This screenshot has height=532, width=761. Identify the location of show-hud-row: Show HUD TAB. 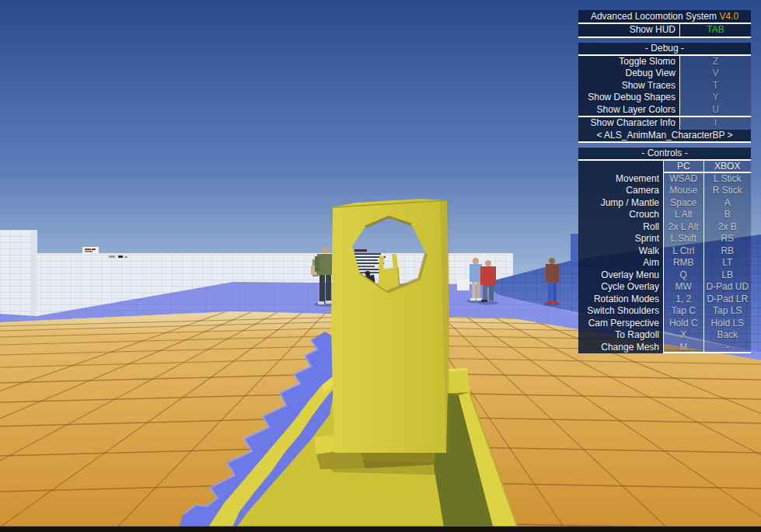
(665, 31).